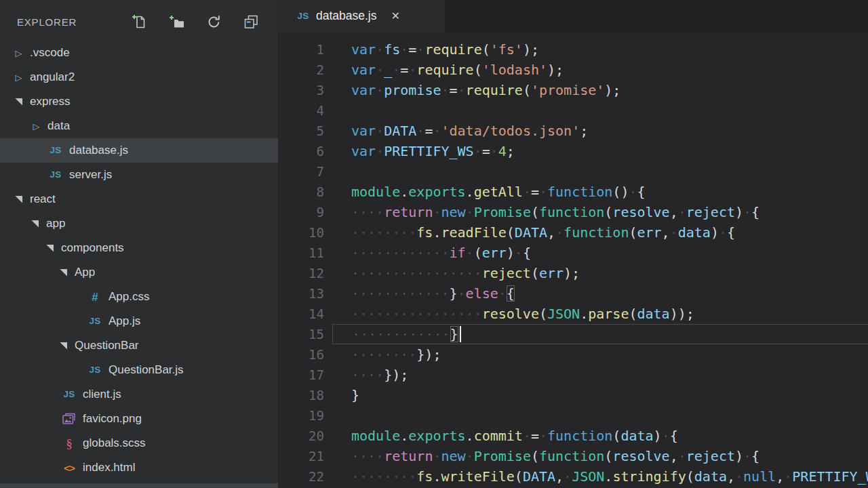 The height and width of the screenshot is (488, 868). What do you see at coordinates (573, 16) in the screenshot?
I see `tab-bar: JS database.js ✕` at bounding box center [573, 16].